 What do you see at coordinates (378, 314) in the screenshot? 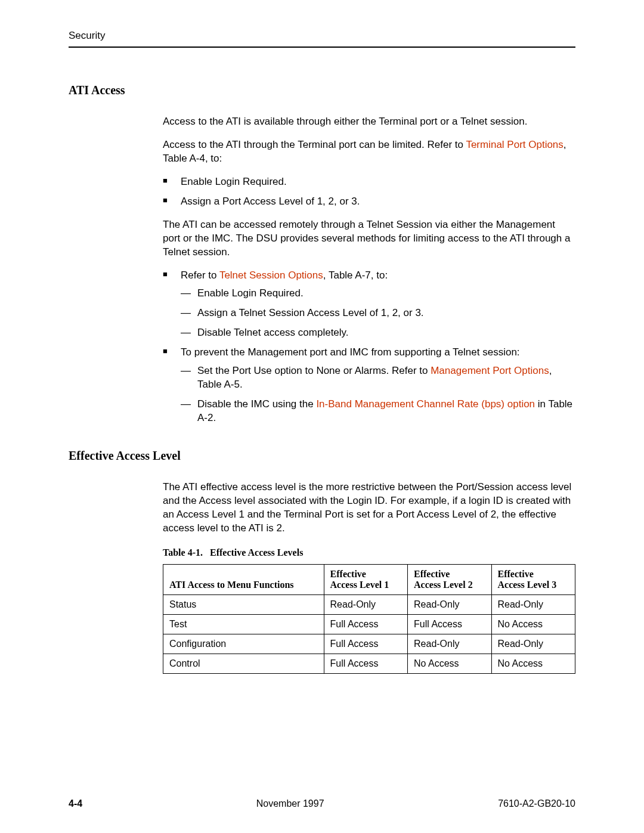
I see `sublist-1-b: Assign a Telnet Session Access Level of …` at bounding box center [378, 314].